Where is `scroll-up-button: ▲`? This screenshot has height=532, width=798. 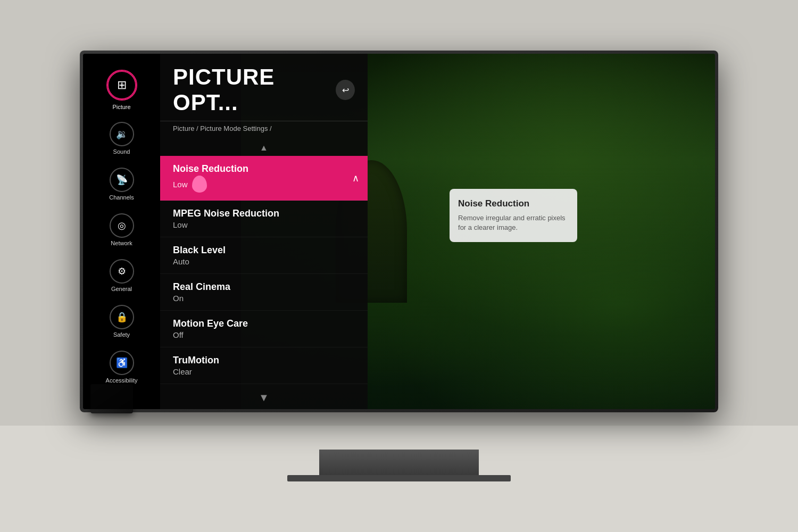
scroll-up-button: ▲ is located at coordinates (264, 148).